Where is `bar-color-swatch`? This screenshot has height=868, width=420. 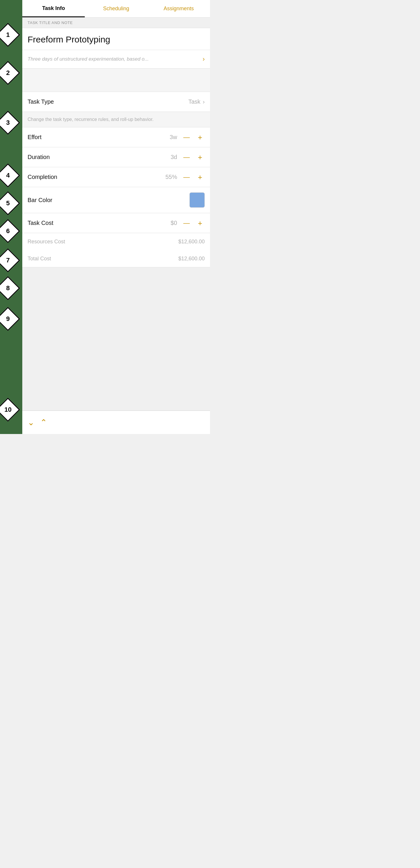 bar-color-swatch is located at coordinates (197, 200).